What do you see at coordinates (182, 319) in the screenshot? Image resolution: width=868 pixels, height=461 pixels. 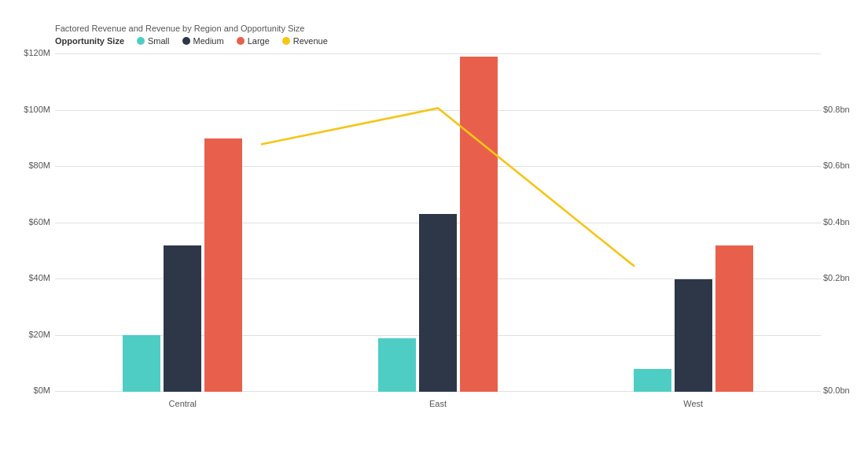 I see `bar-central-medium` at bounding box center [182, 319].